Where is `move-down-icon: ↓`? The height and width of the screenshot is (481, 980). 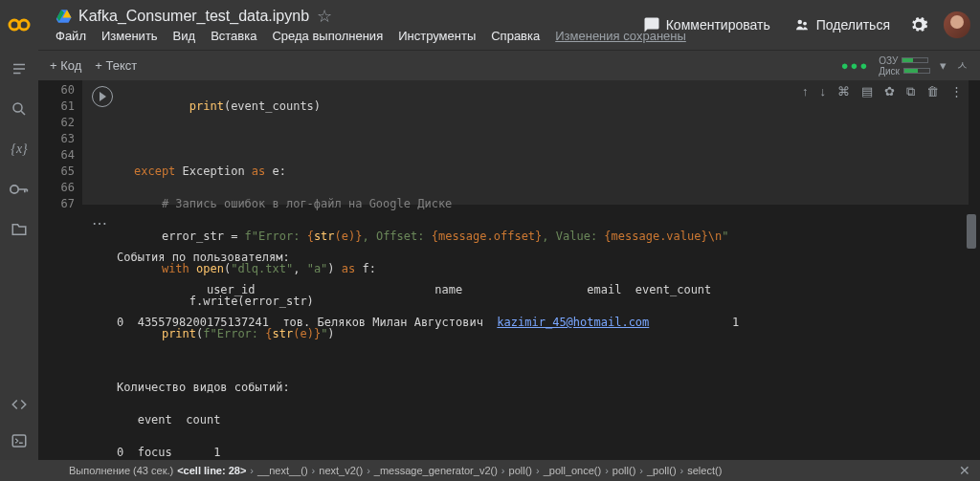
move-down-icon: ↓ is located at coordinates (823, 92).